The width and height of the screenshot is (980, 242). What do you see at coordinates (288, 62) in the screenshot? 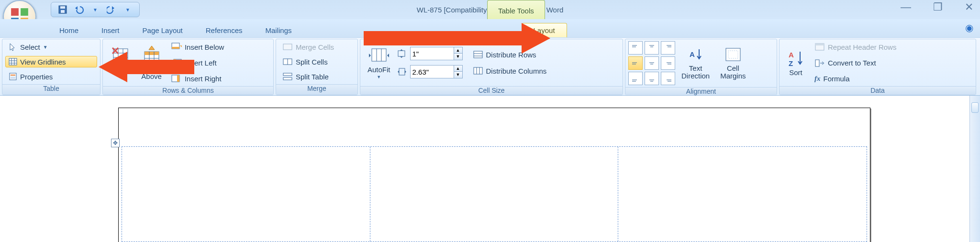
I see `split-cells-icon` at bounding box center [288, 62].